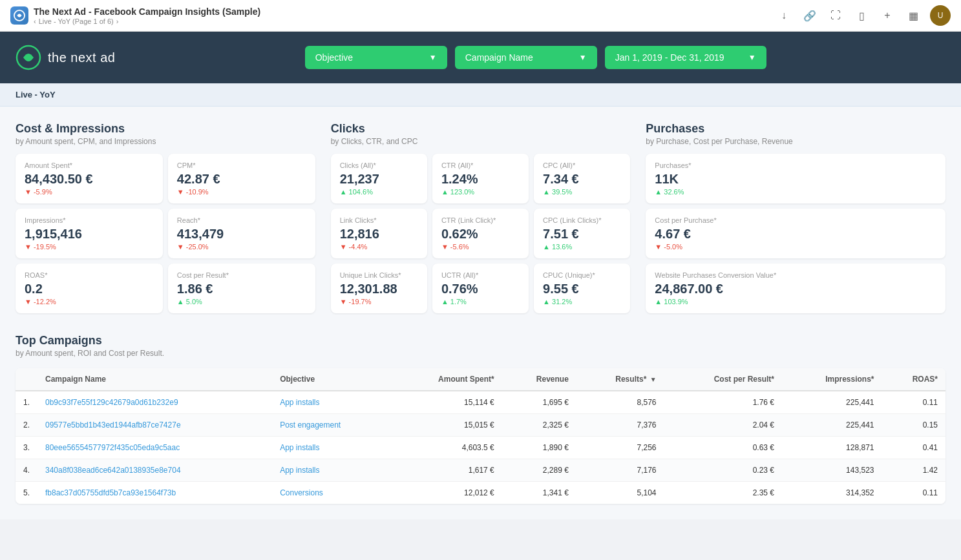 Image resolution: width=961 pixels, height=560 pixels. What do you see at coordinates (620, 470) in the screenshot?
I see `results-cell: 7,176` at bounding box center [620, 470].